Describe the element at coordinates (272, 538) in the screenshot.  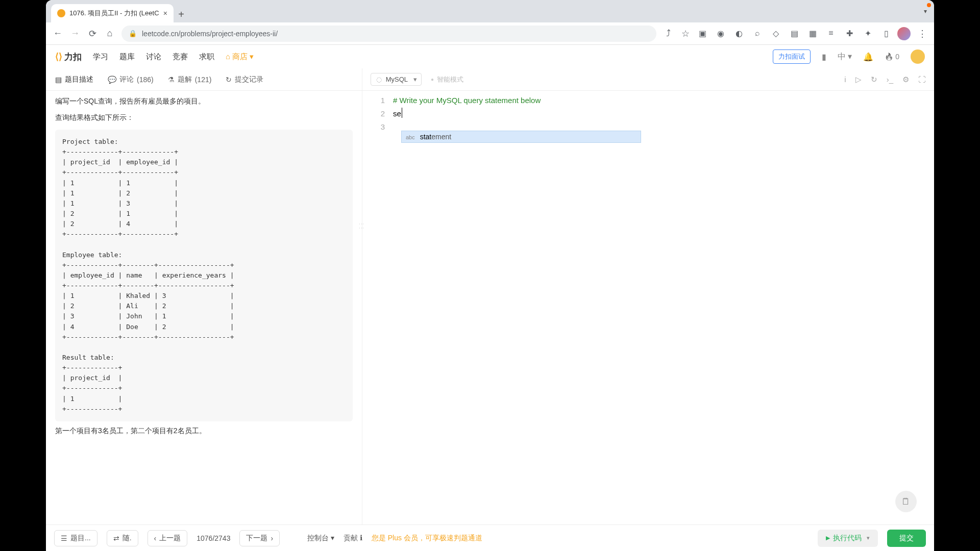
I see `chevron-right-icon: ›` at that location.